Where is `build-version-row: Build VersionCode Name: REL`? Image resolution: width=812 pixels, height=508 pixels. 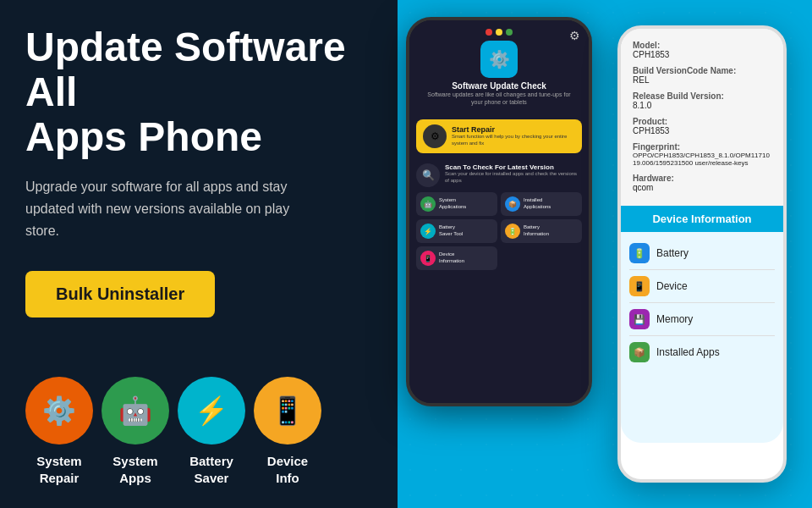
build-version-row: Build VersionCode Name: REL is located at coordinates (702, 75).